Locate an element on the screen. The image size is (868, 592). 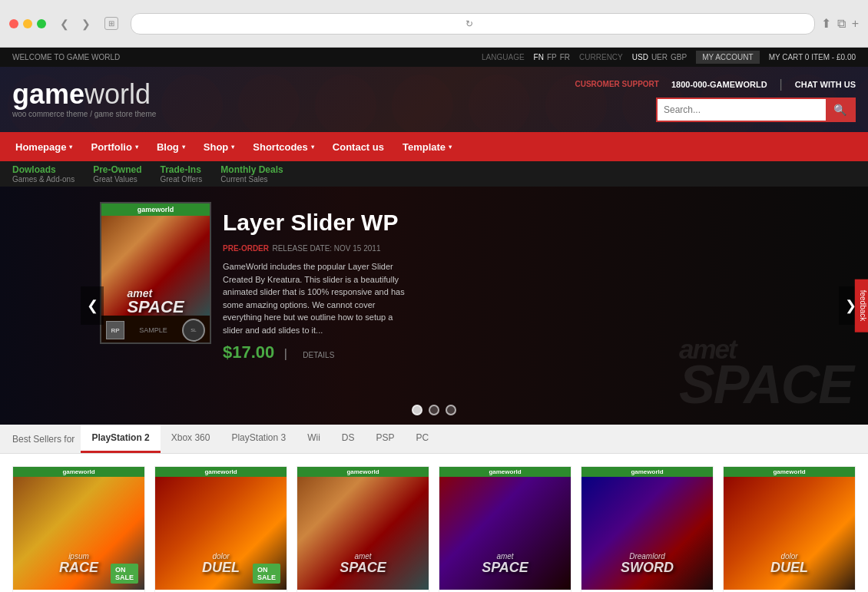
cart-button: MY CART 0 ITEM - £0.00 is located at coordinates (813, 57).